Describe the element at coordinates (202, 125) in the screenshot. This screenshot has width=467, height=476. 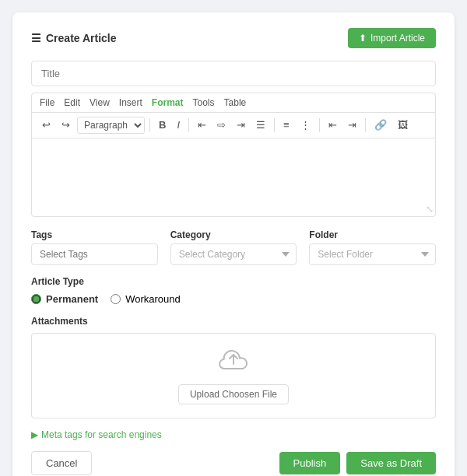
I see `align-left-button: ⇤` at that location.